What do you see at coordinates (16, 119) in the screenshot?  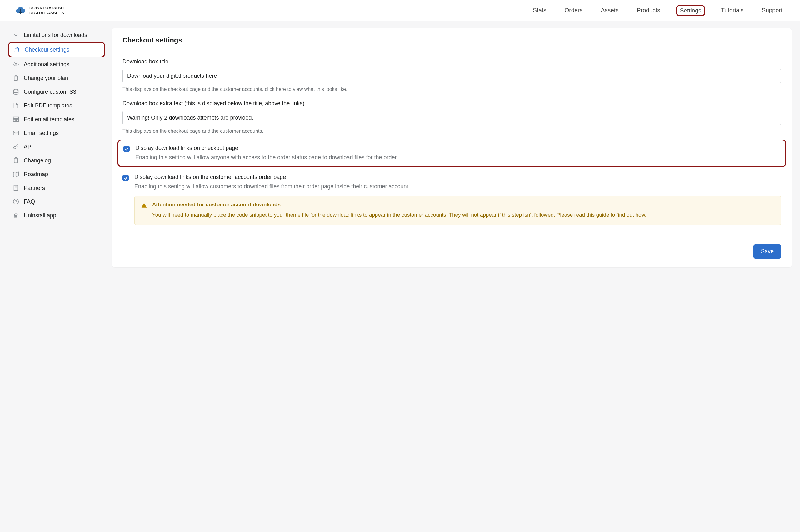 I see `layout-icon` at bounding box center [16, 119].